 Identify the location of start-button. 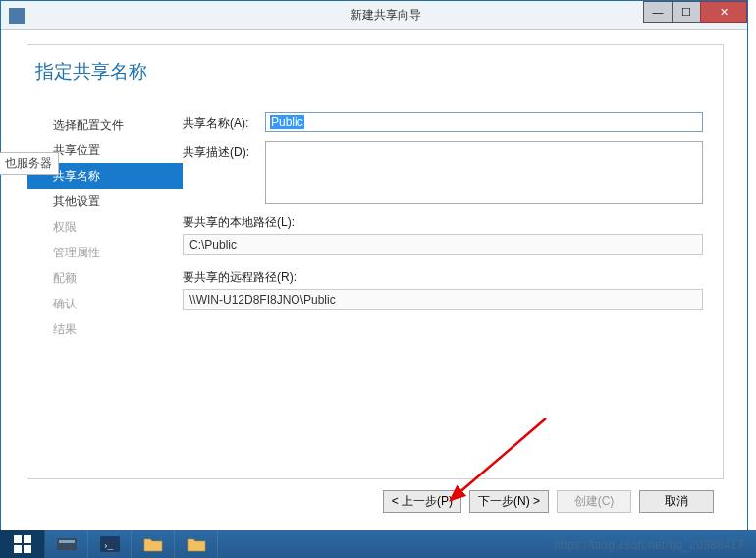
(23, 544).